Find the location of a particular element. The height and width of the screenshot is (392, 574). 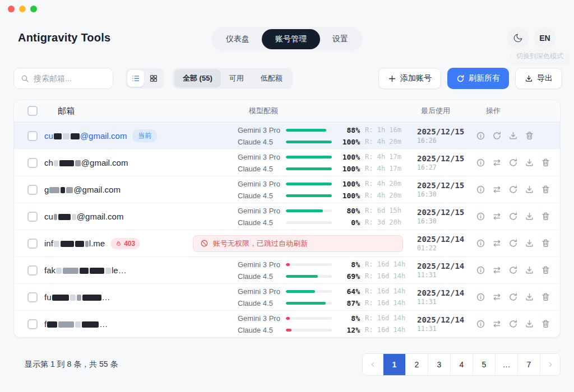

page-button-1: 1 is located at coordinates (394, 365).